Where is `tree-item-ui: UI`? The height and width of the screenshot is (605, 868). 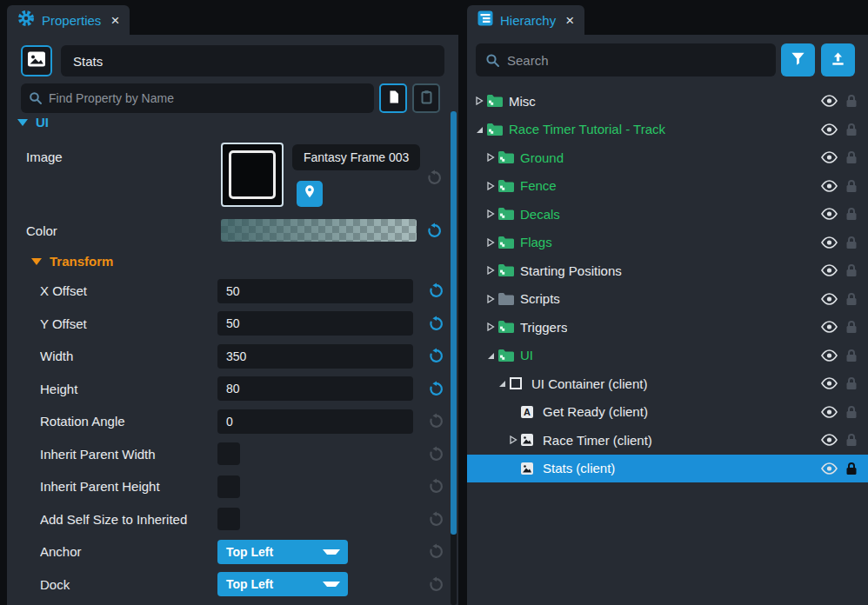 tree-item-ui: UI is located at coordinates (668, 356).